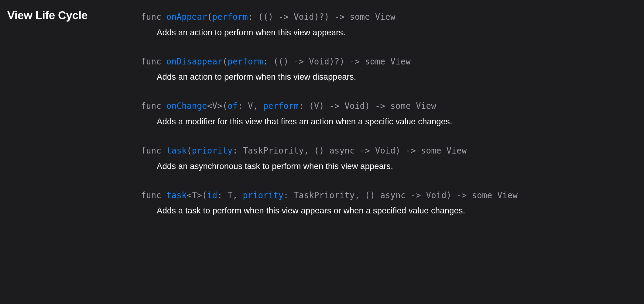  What do you see at coordinates (389, 158) in the screenshot?
I see `api-item-task: func task(priority: TaskPriority, () asy…` at bounding box center [389, 158].